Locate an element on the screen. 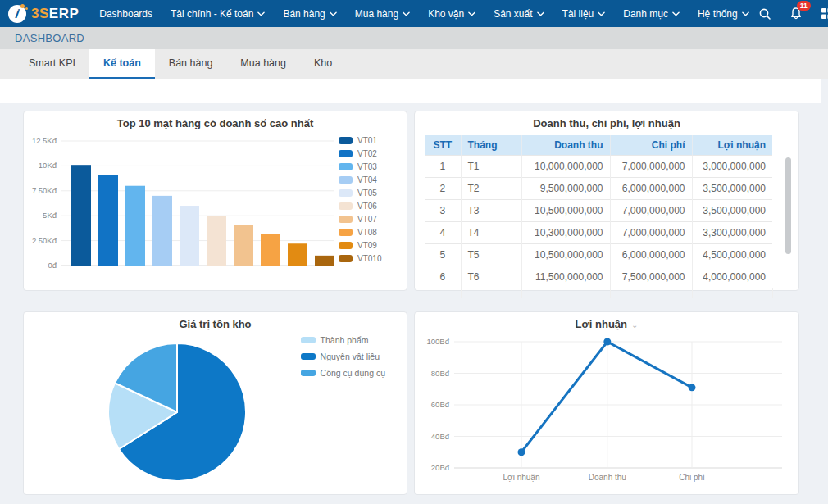 The height and width of the screenshot is (504, 828). nav-item-mua-hang: Mua hàng is located at coordinates (382, 13).